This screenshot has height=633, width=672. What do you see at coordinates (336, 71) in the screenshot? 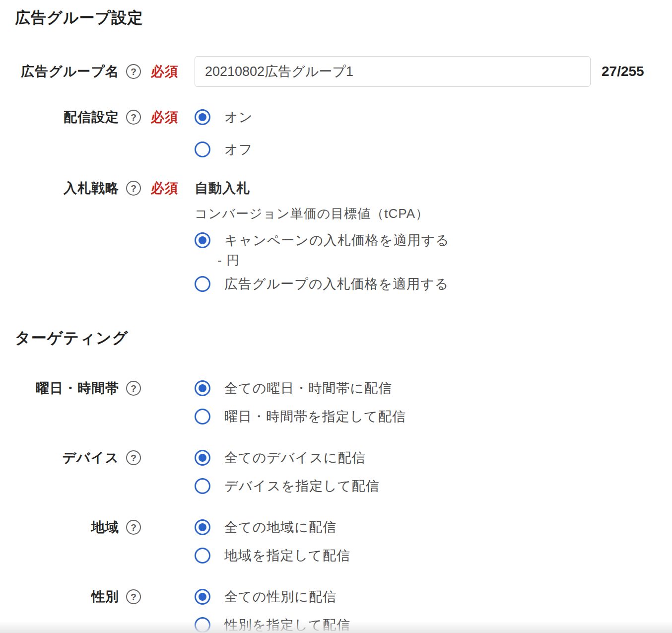
I see `form-row-ad-group-name: 広告グループ名 ? 必須 27/255` at bounding box center [336, 71].